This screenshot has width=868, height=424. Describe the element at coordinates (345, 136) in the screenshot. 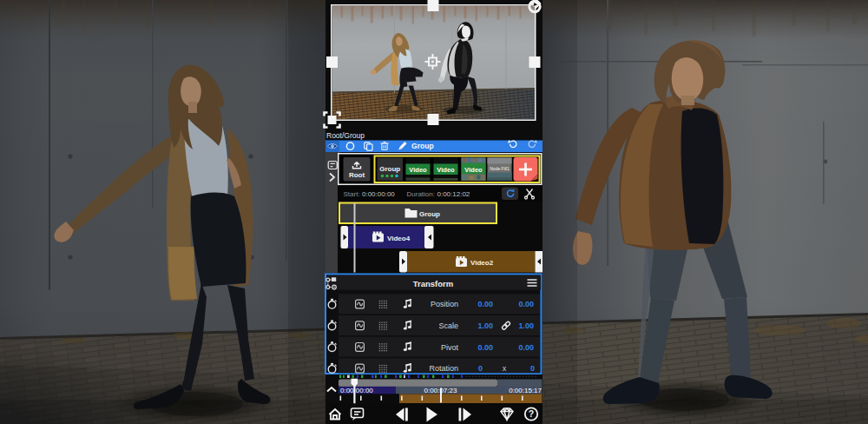

I see `svg-text: Root/Group` at that location.